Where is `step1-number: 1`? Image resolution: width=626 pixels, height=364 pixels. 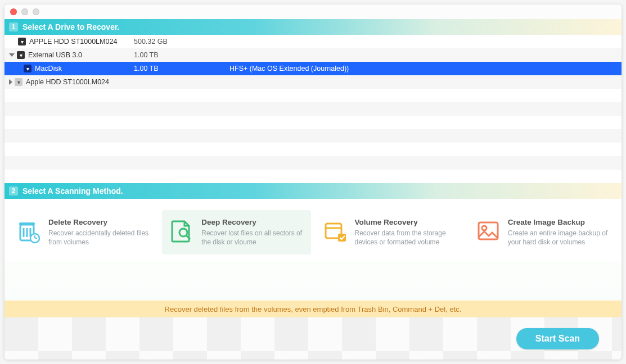 step1-number: 1 is located at coordinates (13, 27).